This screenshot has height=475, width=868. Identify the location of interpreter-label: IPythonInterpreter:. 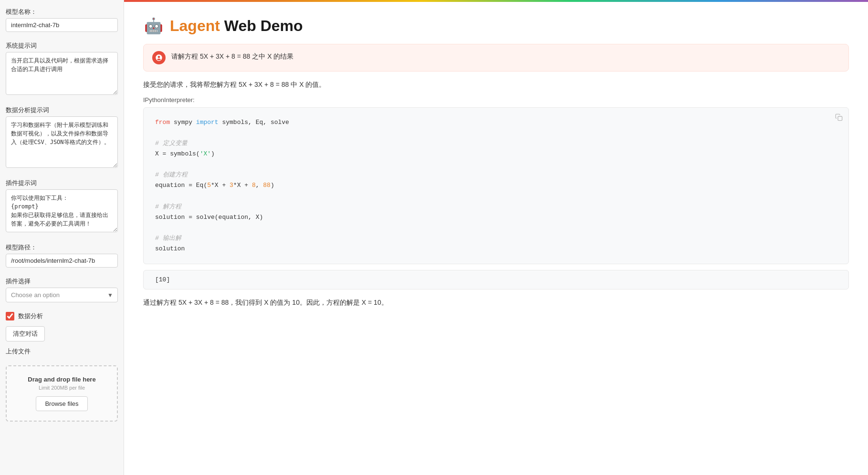
(496, 100).